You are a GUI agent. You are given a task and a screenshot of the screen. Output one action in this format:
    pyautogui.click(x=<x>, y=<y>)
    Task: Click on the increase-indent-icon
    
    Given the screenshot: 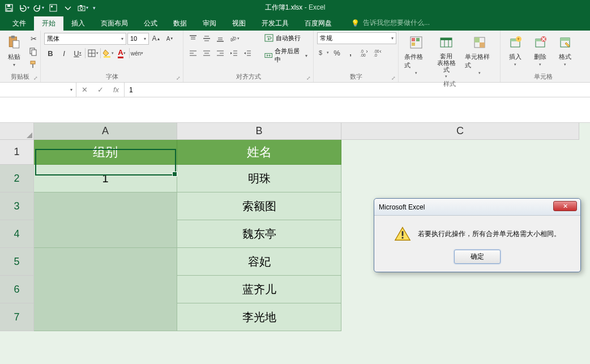 What is the action you would take?
    pyautogui.click(x=247, y=53)
    